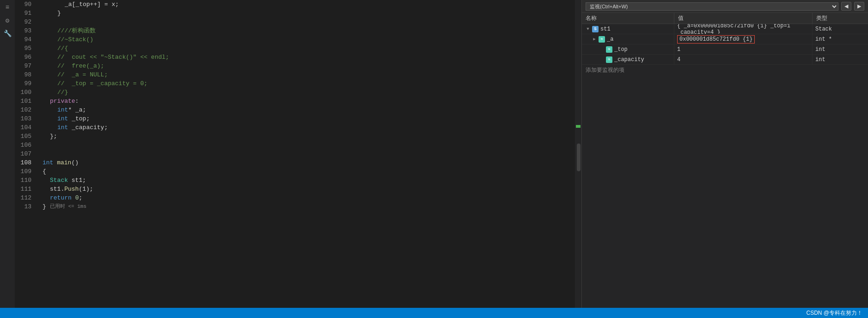 This screenshot has height=318, width=868. Describe the element at coordinates (309, 57) in the screenshot. I see `code-line-96: // cout << "~Stack()" << endl;` at that location.